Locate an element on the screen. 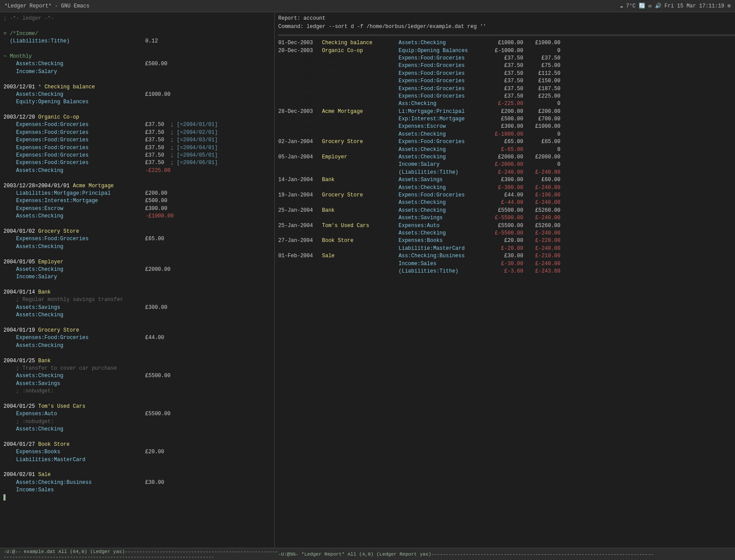 Image resolution: width=735 pixels, height=560 pixels. left-line: (Liabilities:Tithe) 0.12 is located at coordinates (137, 41).